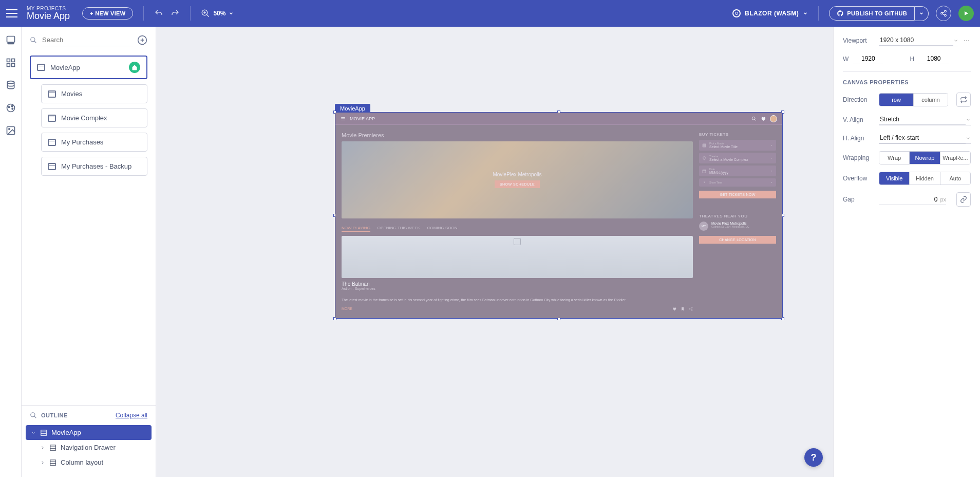 The width and height of the screenshot is (980, 477). What do you see at coordinates (738, 158) in the screenshot?
I see `ticket-field: TheatreSelect a Movie Complex` at bounding box center [738, 158].